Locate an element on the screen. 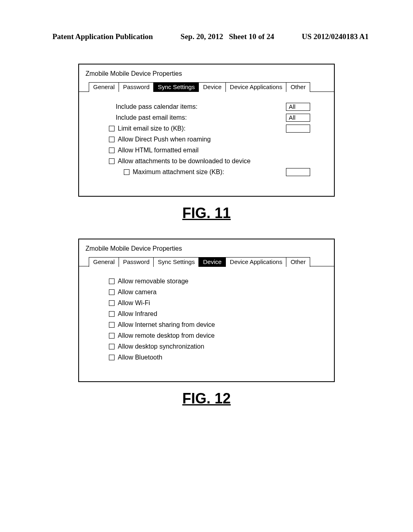 The image size is (413, 532). page-header: Patent Application Publication Sep. 20, … is located at coordinates (206, 24).